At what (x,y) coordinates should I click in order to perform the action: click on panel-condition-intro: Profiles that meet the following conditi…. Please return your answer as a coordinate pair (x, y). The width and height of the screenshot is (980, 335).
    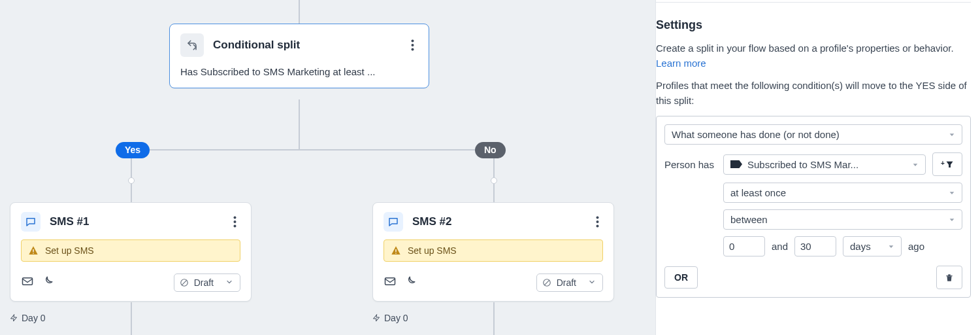
    Looking at the image, I should click on (813, 93).